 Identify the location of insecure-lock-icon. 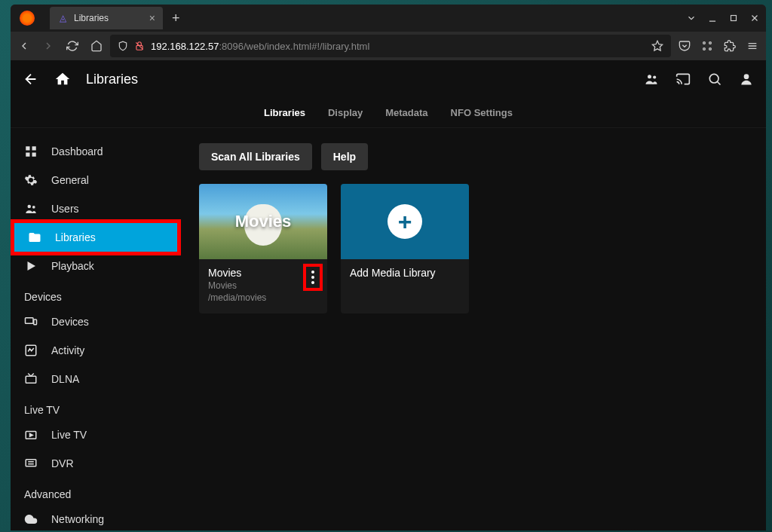
(139, 46).